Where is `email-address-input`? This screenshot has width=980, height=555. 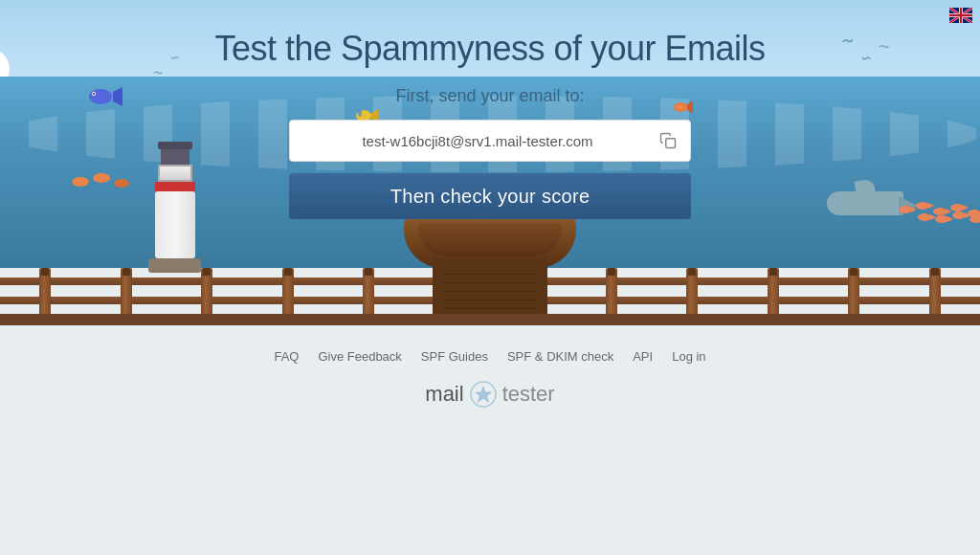 email-address-input is located at coordinates (478, 142).